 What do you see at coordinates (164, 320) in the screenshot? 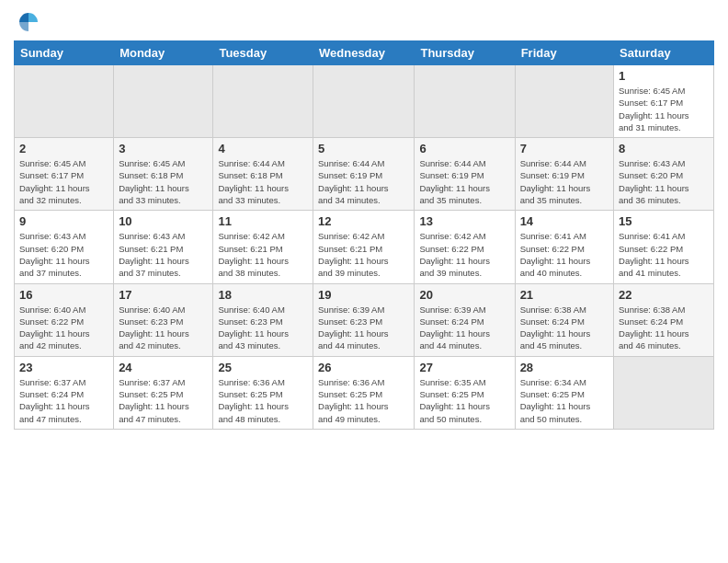
I see `calendar-cell: 17Sunrise: 6:40 AM Sunset: 6:23 PM Dayli…` at bounding box center [164, 320].